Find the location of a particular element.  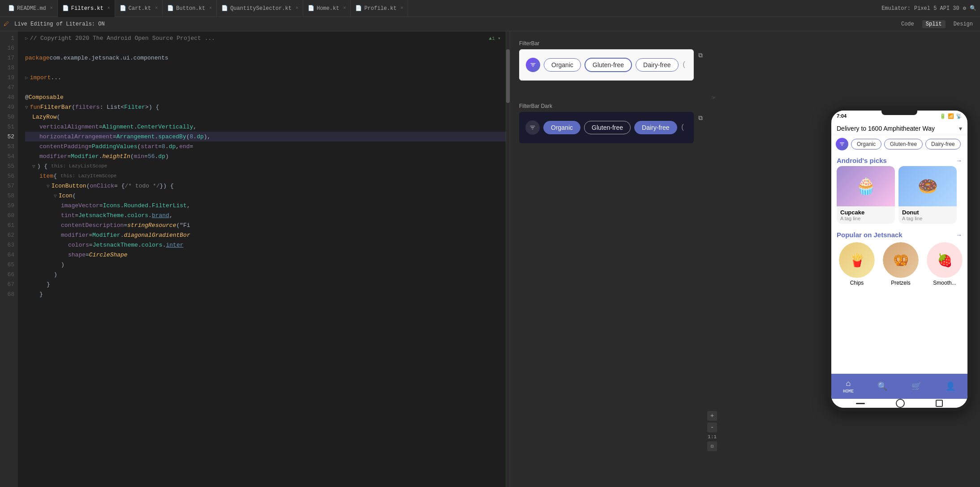

chip-glutenfree-dark: Gluten-free is located at coordinates (607, 128).